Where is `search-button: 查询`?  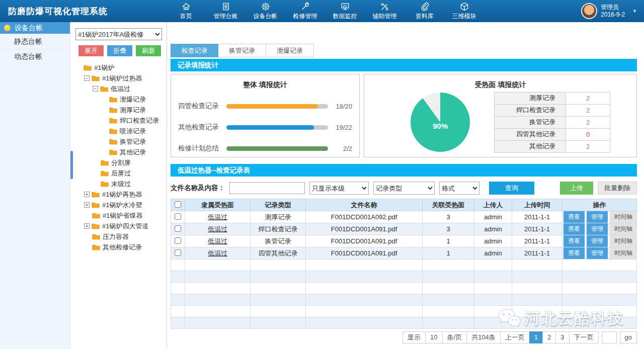
search-button: 查询 is located at coordinates (512, 188).